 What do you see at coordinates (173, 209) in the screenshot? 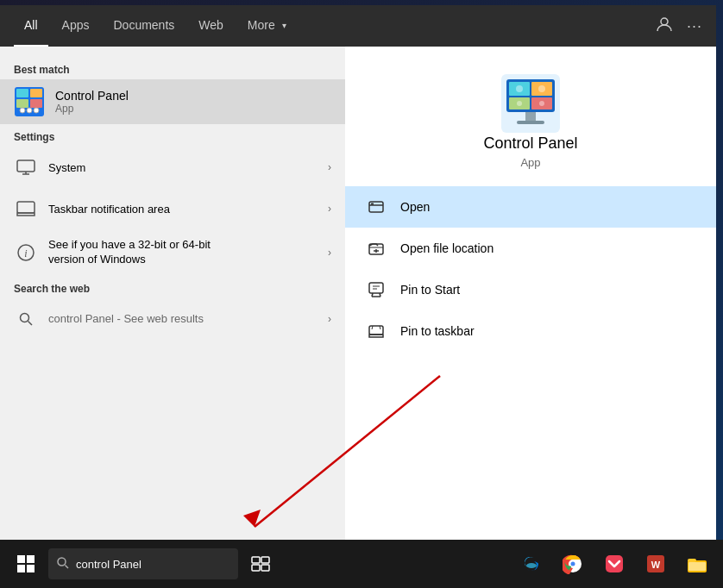
I see `settings-item-taskbar: Taskbar notification area ›` at bounding box center [173, 209].